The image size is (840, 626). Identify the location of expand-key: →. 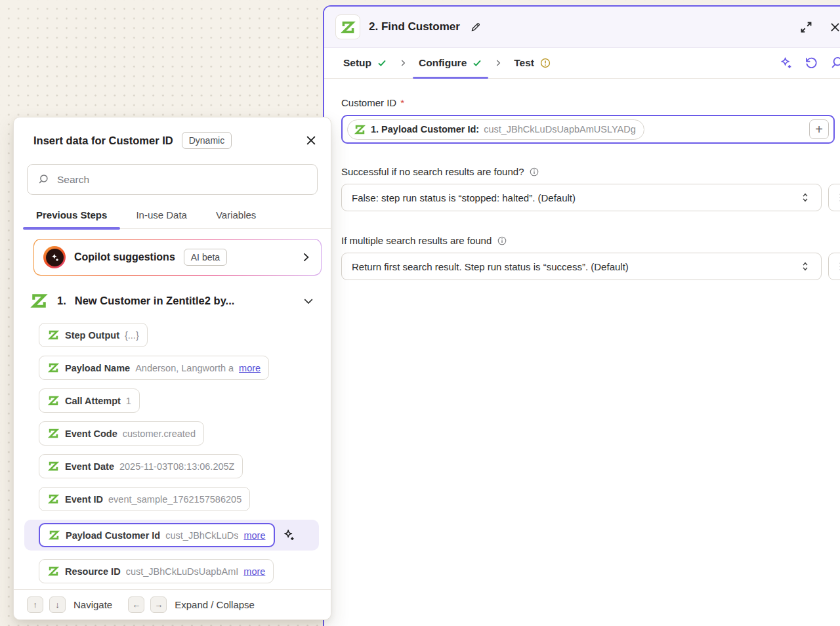
(159, 605).